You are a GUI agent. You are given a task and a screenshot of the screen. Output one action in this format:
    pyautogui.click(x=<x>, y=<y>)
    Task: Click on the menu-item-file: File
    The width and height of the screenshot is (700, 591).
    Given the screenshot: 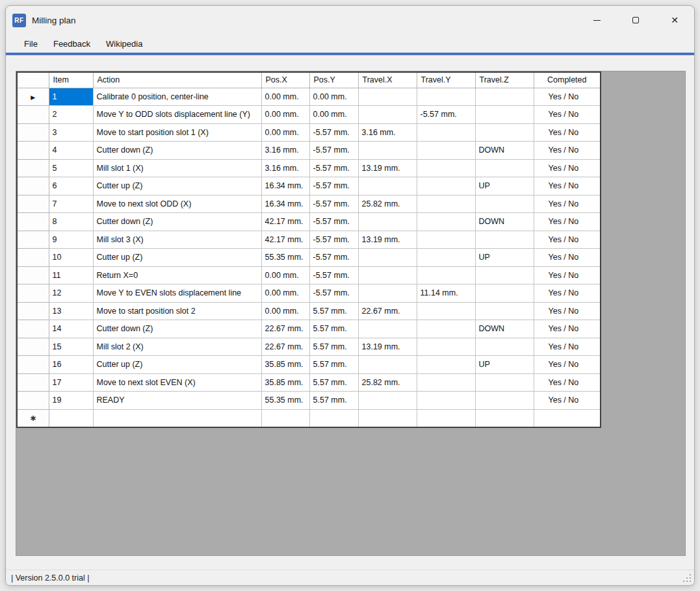 What is the action you would take?
    pyautogui.click(x=31, y=44)
    